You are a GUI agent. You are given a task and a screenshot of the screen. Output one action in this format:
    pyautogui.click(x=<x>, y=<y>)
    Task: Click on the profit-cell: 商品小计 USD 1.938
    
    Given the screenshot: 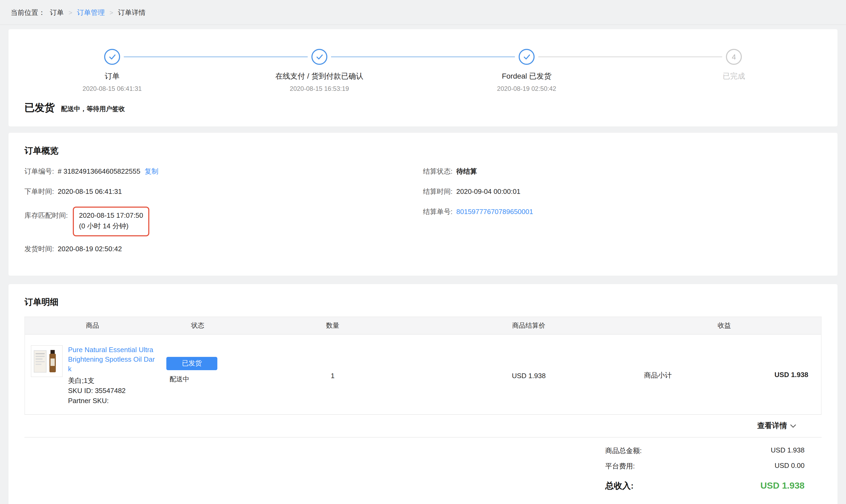 What is the action you would take?
    pyautogui.click(x=724, y=376)
    